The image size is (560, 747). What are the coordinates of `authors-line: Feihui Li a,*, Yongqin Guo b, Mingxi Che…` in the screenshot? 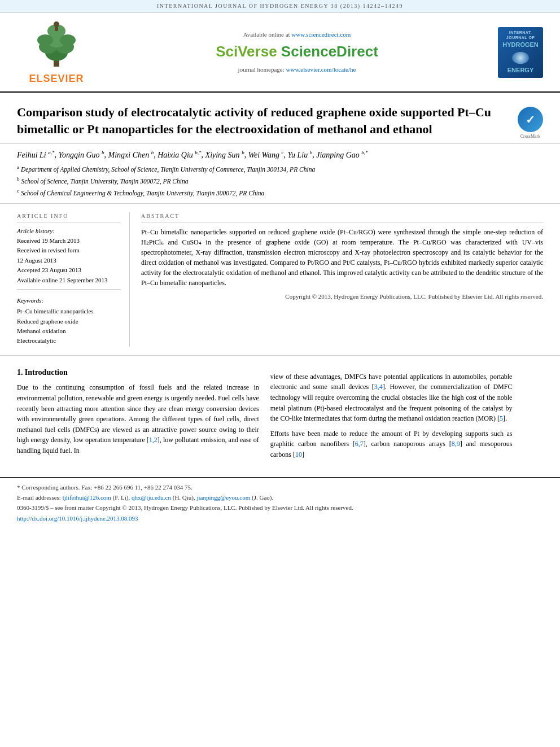 It's located at (280, 155).